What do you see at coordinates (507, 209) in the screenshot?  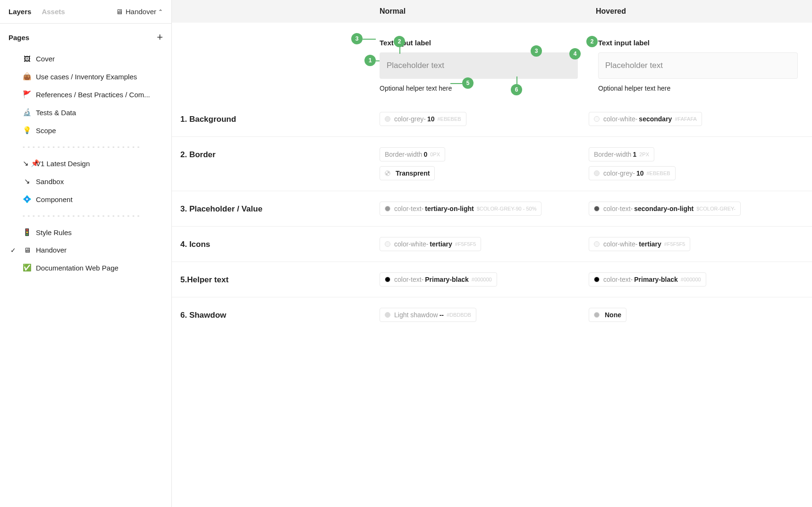 I see `token-meta: $COLOR-GREY-90 - 50%` at bounding box center [507, 209].